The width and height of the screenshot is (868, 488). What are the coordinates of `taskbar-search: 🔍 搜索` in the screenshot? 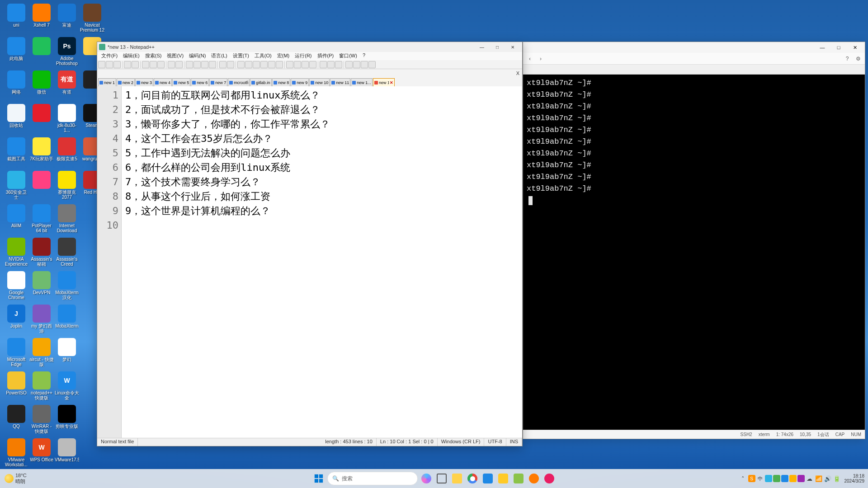 It's located at (373, 479).